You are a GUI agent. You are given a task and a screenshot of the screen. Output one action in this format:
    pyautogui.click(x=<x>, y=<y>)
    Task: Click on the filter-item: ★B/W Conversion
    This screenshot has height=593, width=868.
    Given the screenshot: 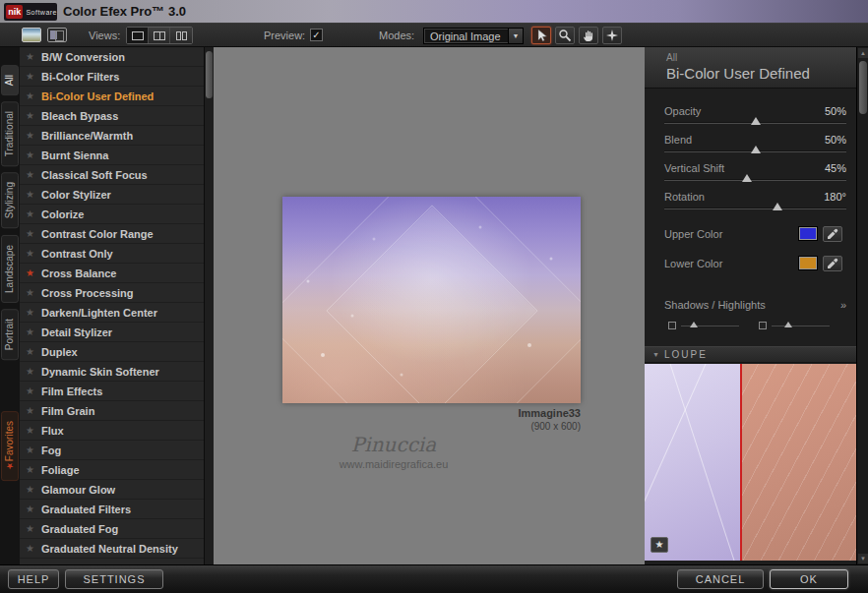 What is the action you would take?
    pyautogui.click(x=112, y=57)
    